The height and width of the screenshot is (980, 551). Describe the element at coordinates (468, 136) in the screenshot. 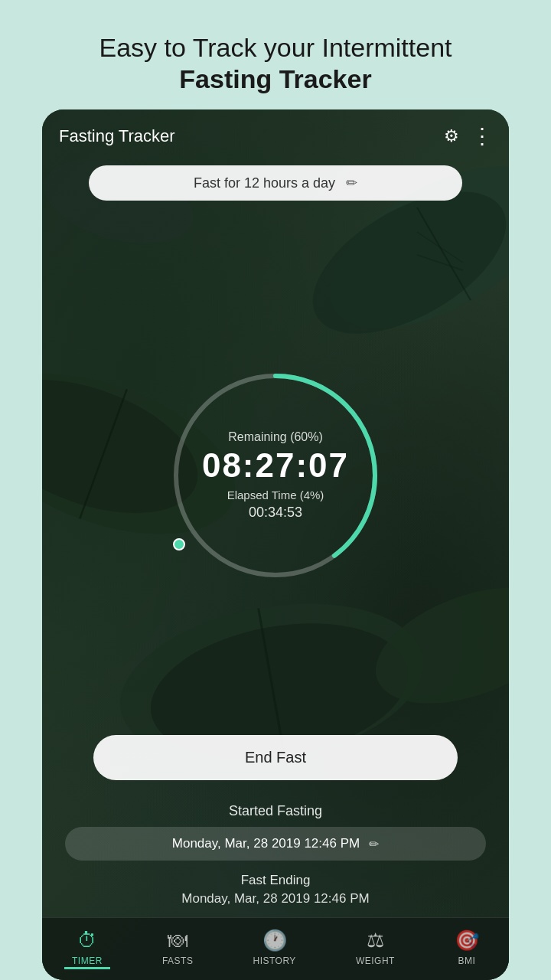

I see `header-icons: ⚙ ⋮` at that location.